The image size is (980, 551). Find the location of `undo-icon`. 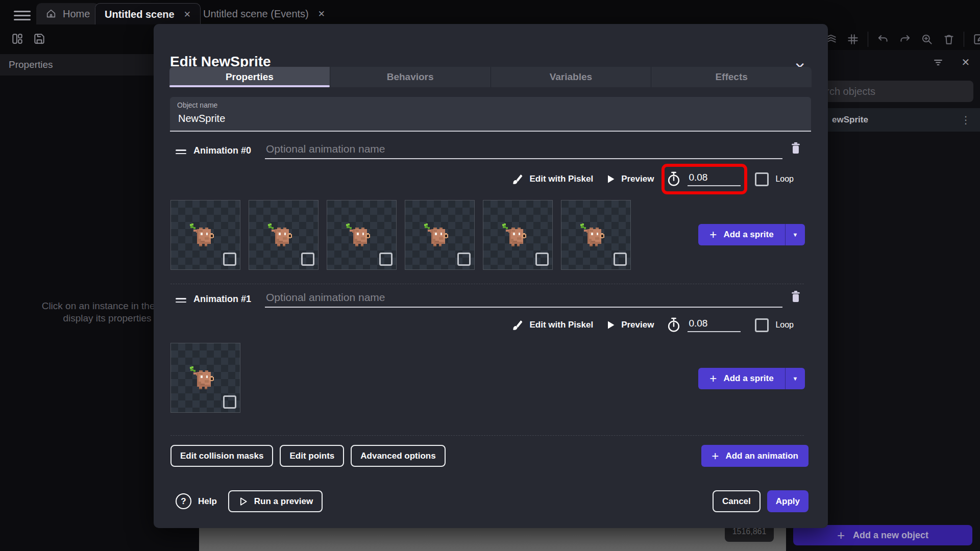

undo-icon is located at coordinates (883, 39).